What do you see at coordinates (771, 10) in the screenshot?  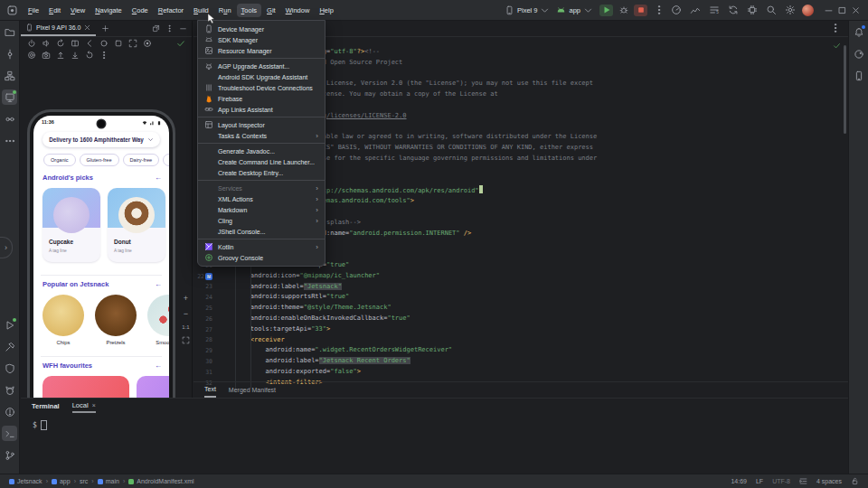 I see `search-icon` at bounding box center [771, 10].